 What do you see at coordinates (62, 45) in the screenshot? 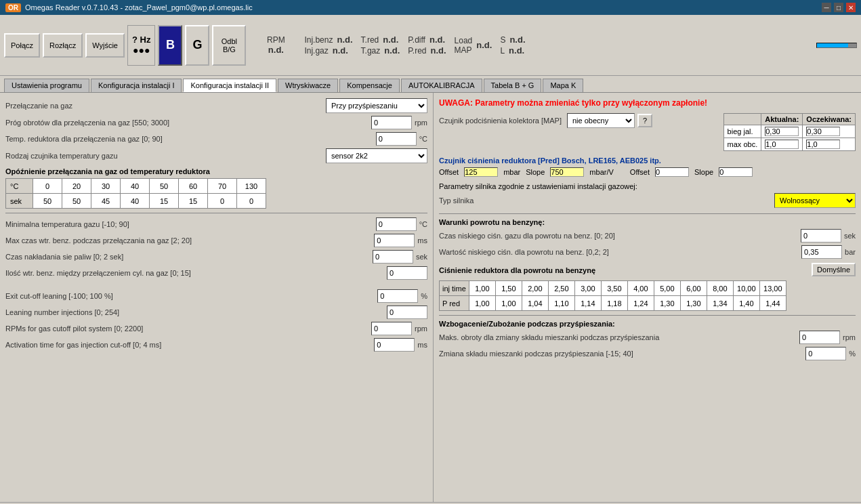
I see `rozlacz-button: Rozłącz` at bounding box center [62, 45].